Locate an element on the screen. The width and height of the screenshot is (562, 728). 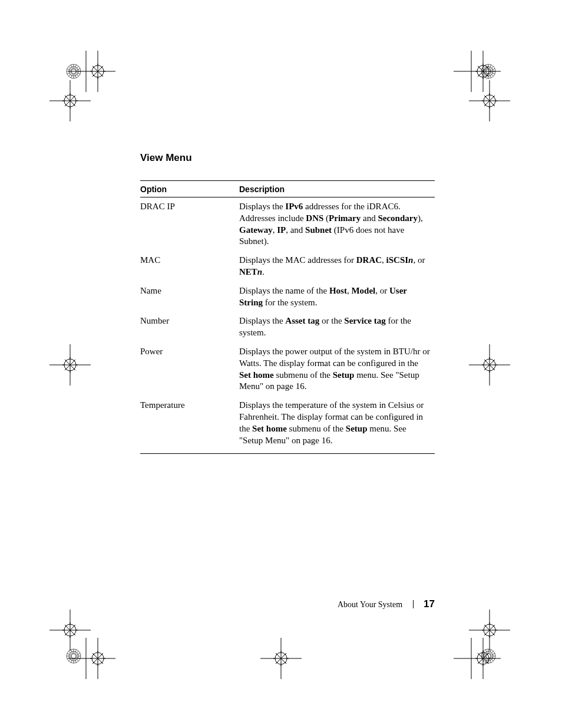
section-title: View Menu is located at coordinates (287, 158).